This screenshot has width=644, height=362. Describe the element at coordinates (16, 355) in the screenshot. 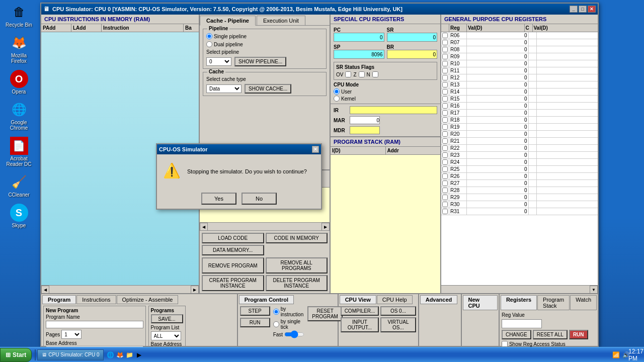

I see `start-button: ⊞ Start` at that location.